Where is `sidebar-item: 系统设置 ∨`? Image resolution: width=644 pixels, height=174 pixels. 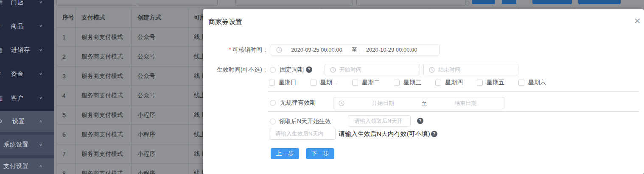 sidebar-item: 系统设置 ∨ is located at coordinates (27, 145).